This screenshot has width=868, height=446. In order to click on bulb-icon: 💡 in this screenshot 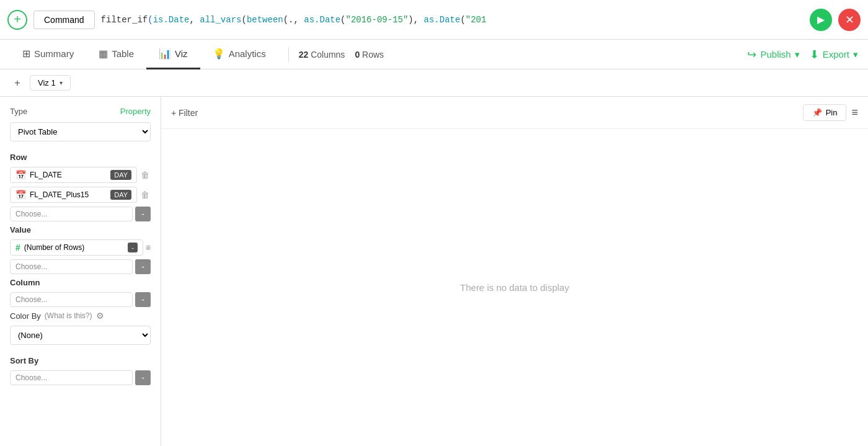, I will do `click(219, 53)`.